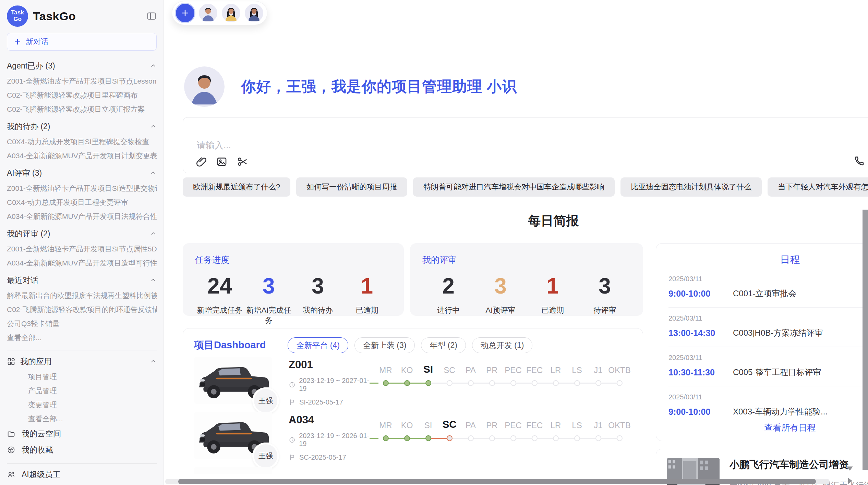 The image size is (868, 485). Describe the element at coordinates (82, 377) in the screenshot. I see `sidebar-app-item: 项目管理` at that location.